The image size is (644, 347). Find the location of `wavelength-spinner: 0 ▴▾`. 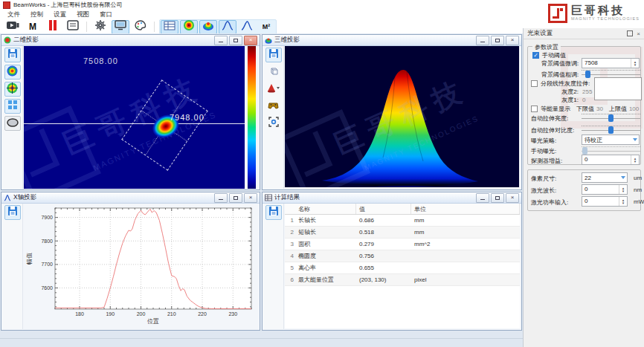

wavelength-spinner: 0 ▴▾ is located at coordinates (605, 189).